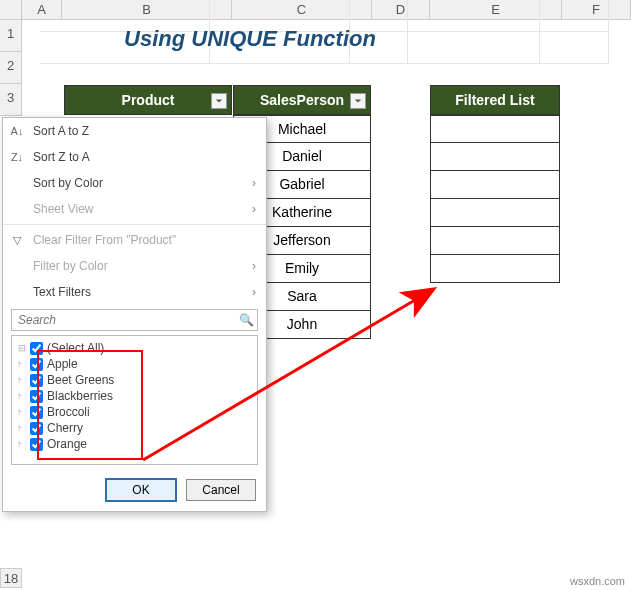 This screenshot has height=591, width=631. Describe the element at coordinates (134, 380) in the screenshot. I see `check-item: ⊦Beet Greens` at that location.